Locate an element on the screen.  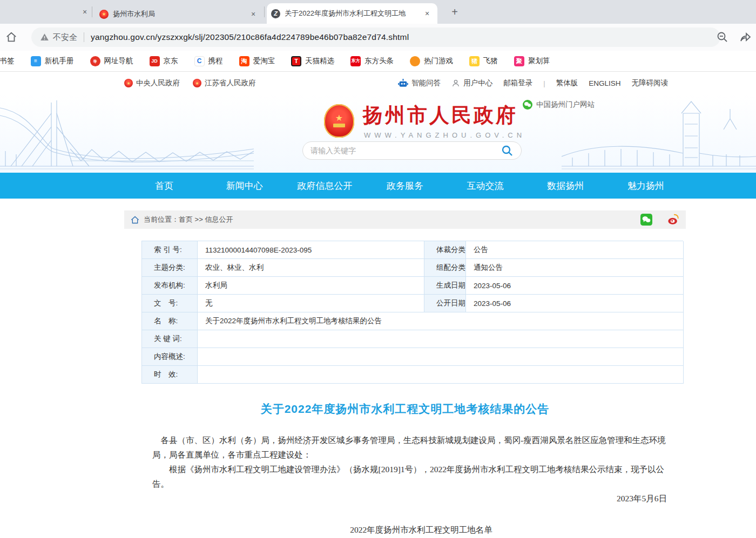
search-input is located at coordinates (406, 151).